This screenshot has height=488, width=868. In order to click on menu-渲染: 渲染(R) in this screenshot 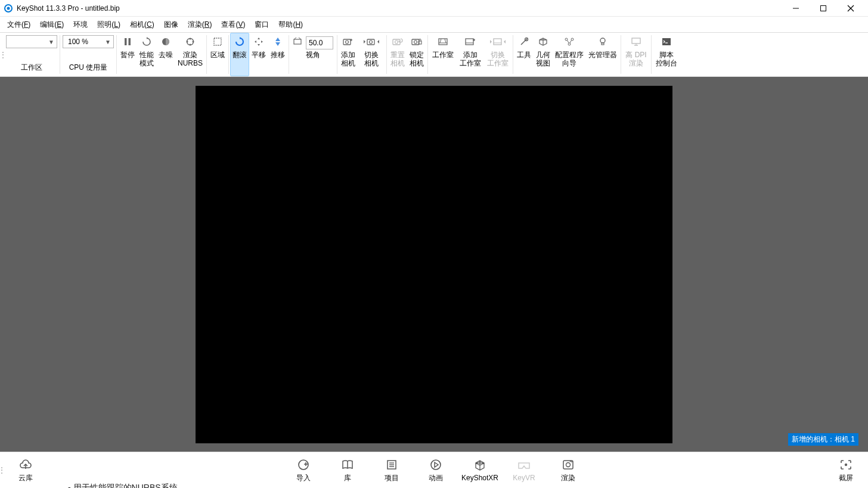, I will do `click(200, 24)`.